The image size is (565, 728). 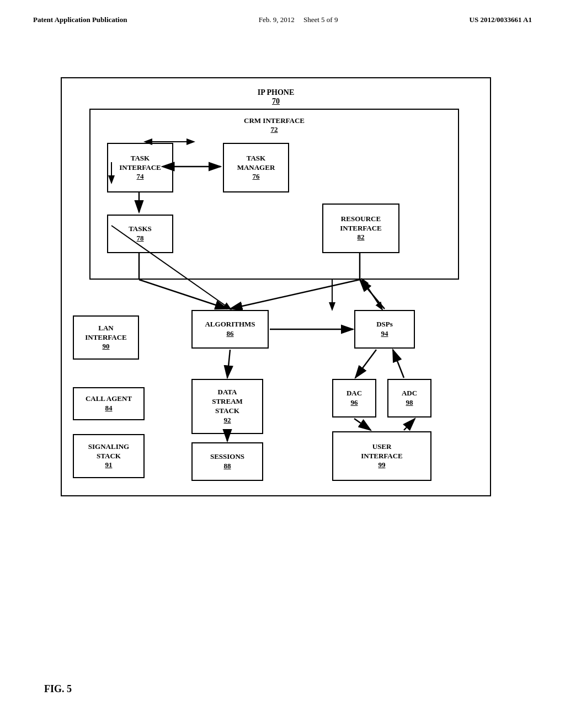 What do you see at coordinates (277, 20) in the screenshot?
I see `header-date: Feb. 9, 2012` at bounding box center [277, 20].